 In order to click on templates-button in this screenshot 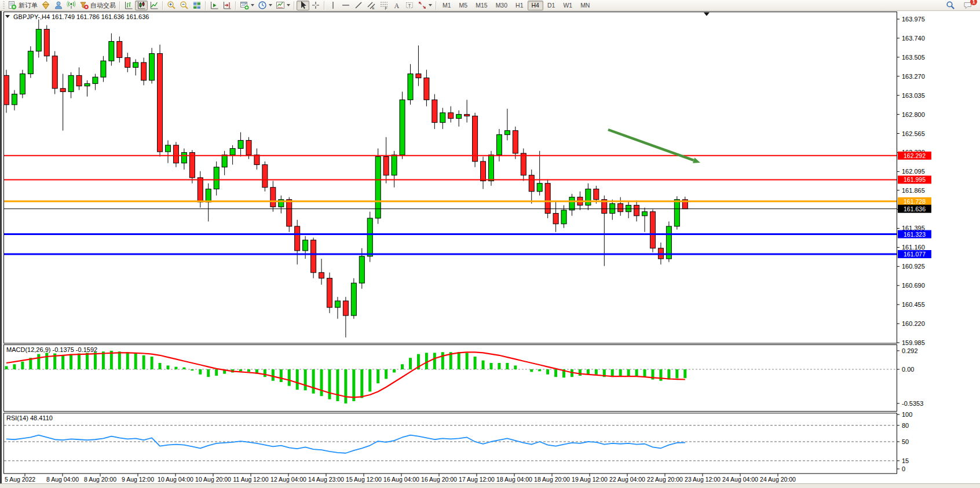, I will do `click(283, 6)`.